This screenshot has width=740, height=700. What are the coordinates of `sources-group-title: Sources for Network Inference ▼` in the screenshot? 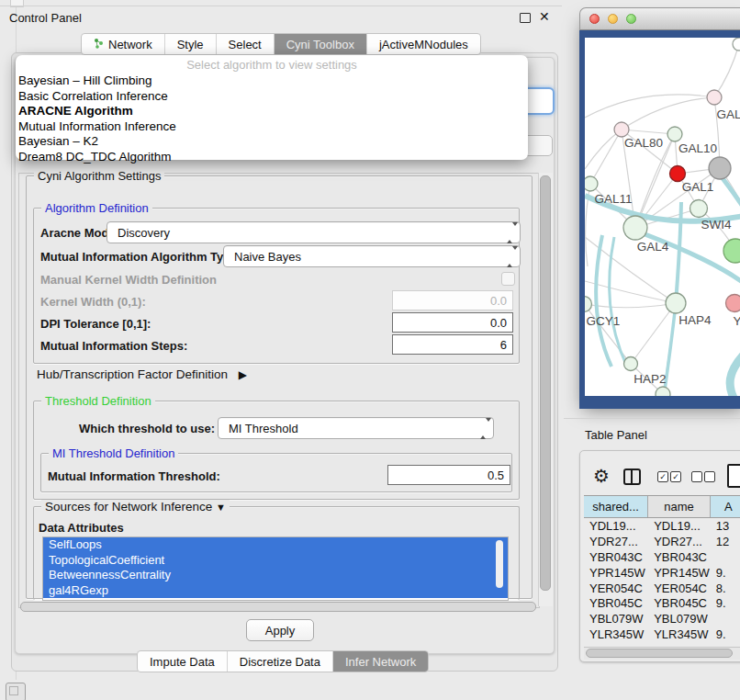 It's located at (136, 507).